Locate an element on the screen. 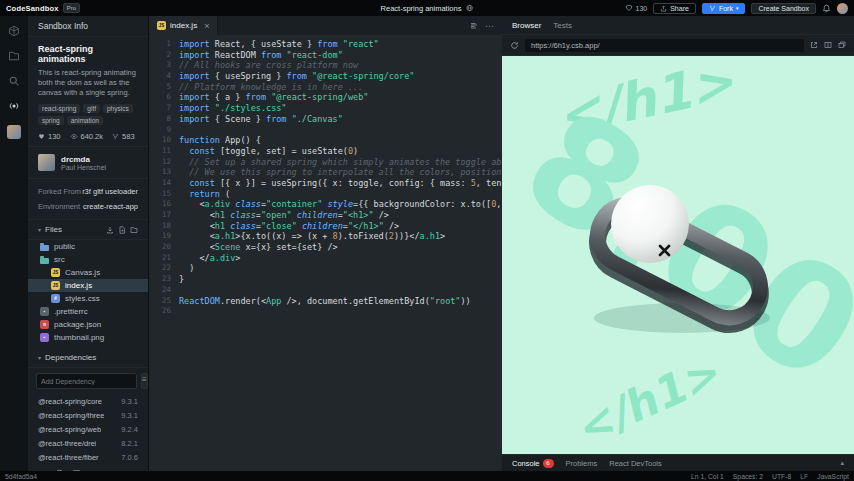 This screenshot has width=854, height=481. twitter-icon is located at coordinates (42, 470).